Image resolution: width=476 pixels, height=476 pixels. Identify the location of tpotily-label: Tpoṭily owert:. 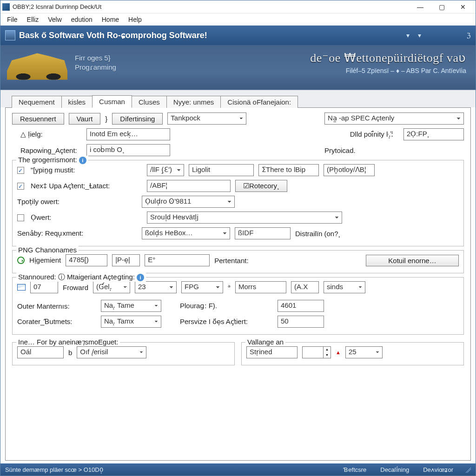
(77, 202).